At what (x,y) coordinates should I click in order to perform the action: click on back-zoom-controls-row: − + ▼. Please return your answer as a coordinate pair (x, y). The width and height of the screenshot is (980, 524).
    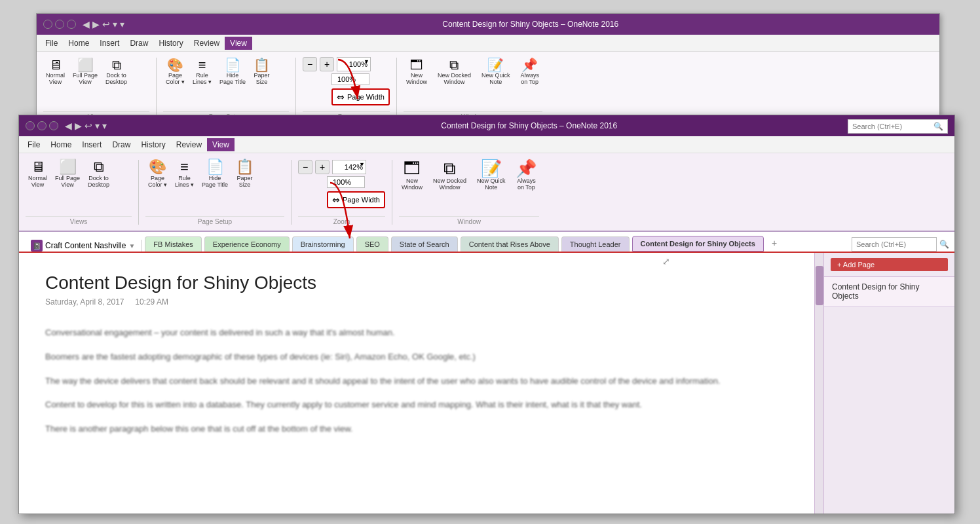
    Looking at the image, I should click on (337, 64).